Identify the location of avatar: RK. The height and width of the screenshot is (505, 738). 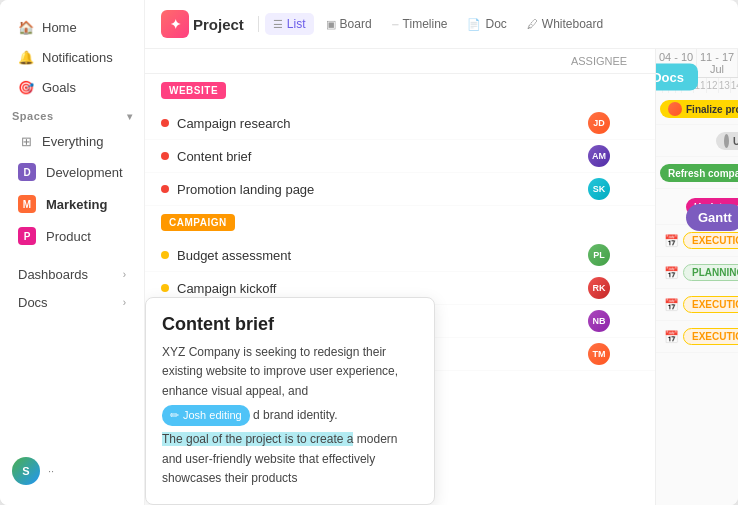
(599, 288).